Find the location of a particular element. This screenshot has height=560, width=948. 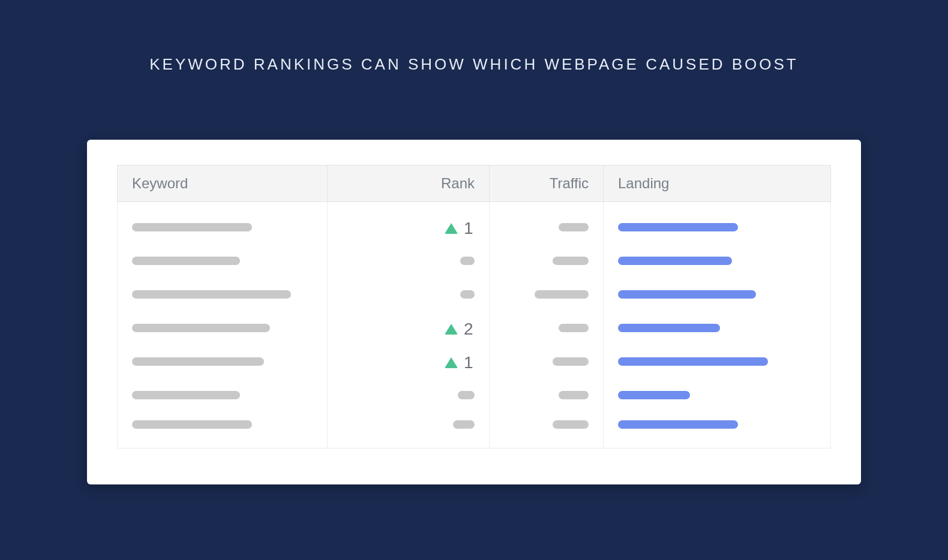

col-rank: Rank is located at coordinates (409, 183).